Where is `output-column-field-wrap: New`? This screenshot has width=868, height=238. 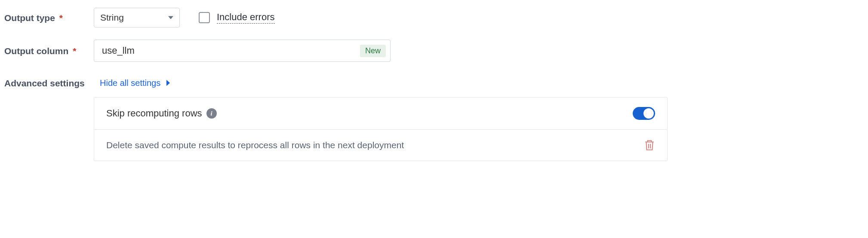 output-column-field-wrap: New is located at coordinates (242, 51).